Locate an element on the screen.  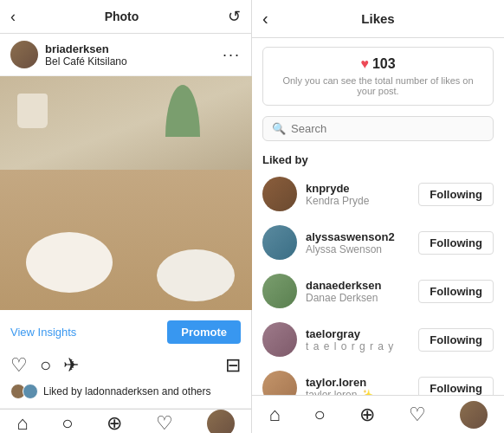
left-bottom-nav: ⌂ ○ ⊕ ♡ is located at coordinates (126, 421).